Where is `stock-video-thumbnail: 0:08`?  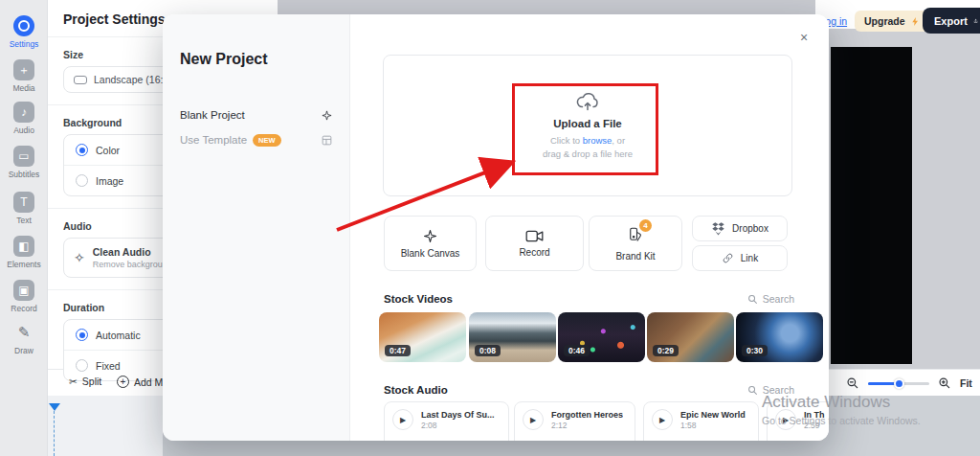
stock-video-thumbnail: 0:08 is located at coordinates (513, 337).